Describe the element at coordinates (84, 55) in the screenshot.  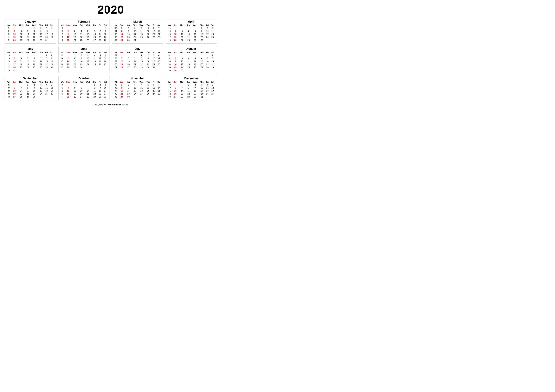
I see `week-row: 23123456` at that location.